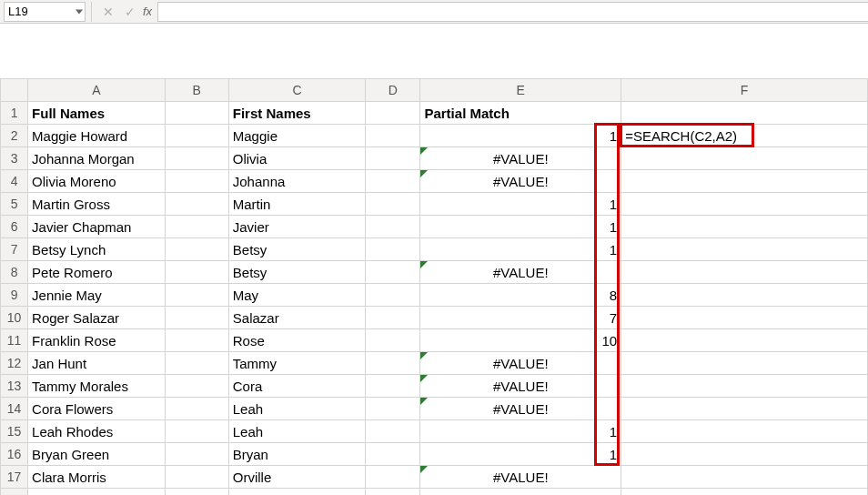 This screenshot has width=868, height=495. Describe the element at coordinates (15, 249) in the screenshot. I see `row-header: 7` at that location.